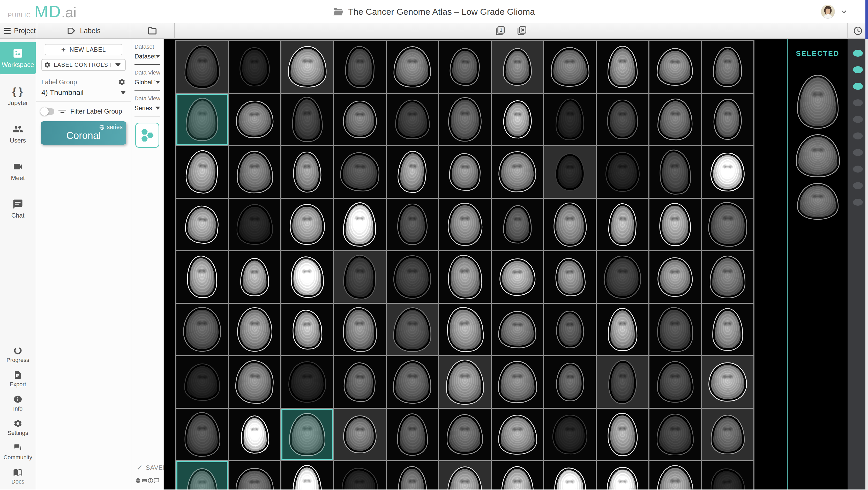 The image size is (868, 490). I want to click on label-controls-dropdown, so click(118, 65).